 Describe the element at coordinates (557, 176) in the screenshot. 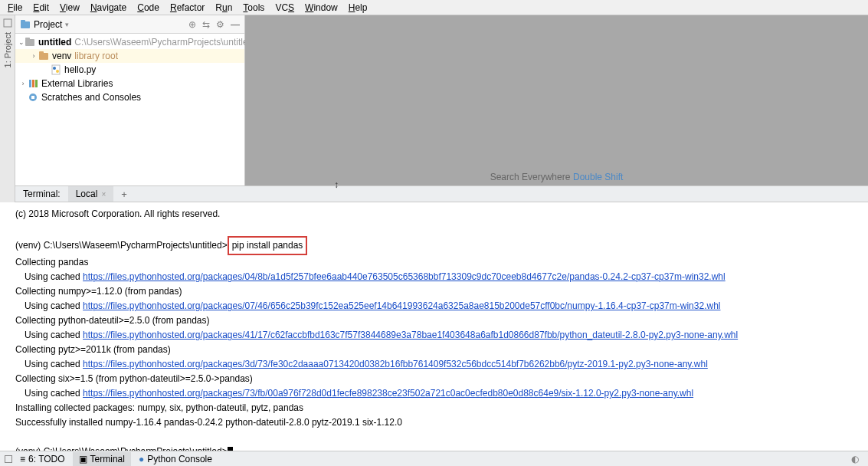

I see `editor-placeholder: Search Everywhere Double Shift` at that location.